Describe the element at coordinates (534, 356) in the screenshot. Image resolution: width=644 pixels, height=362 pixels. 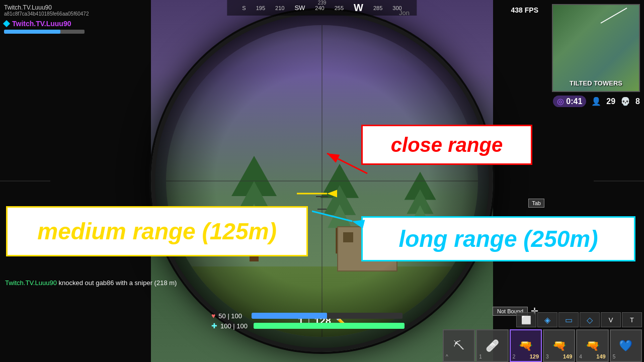
I see `weapon-count-3: 129` at that location.